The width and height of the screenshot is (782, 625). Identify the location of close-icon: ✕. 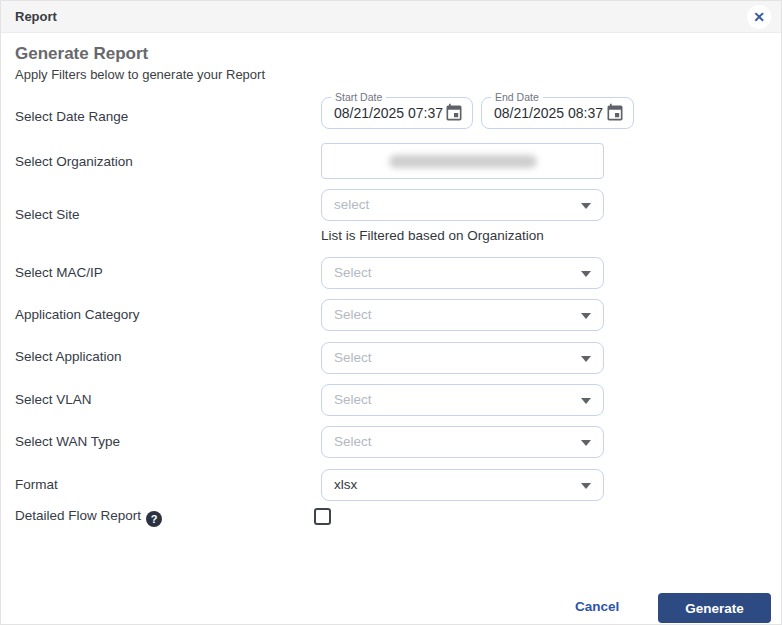
(759, 17).